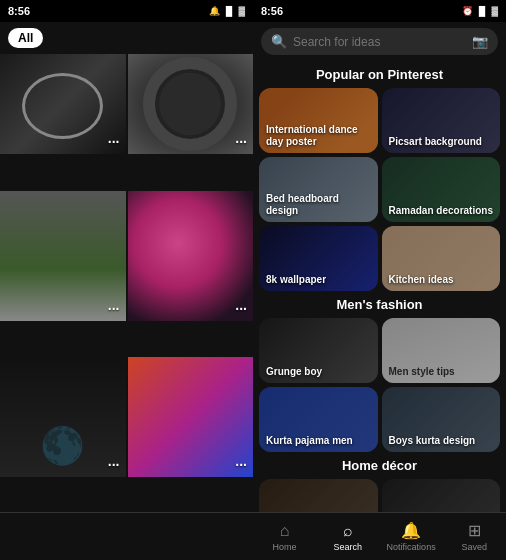  Describe the element at coordinates (26, 38) in the screenshot. I see `all-button: All` at that location.